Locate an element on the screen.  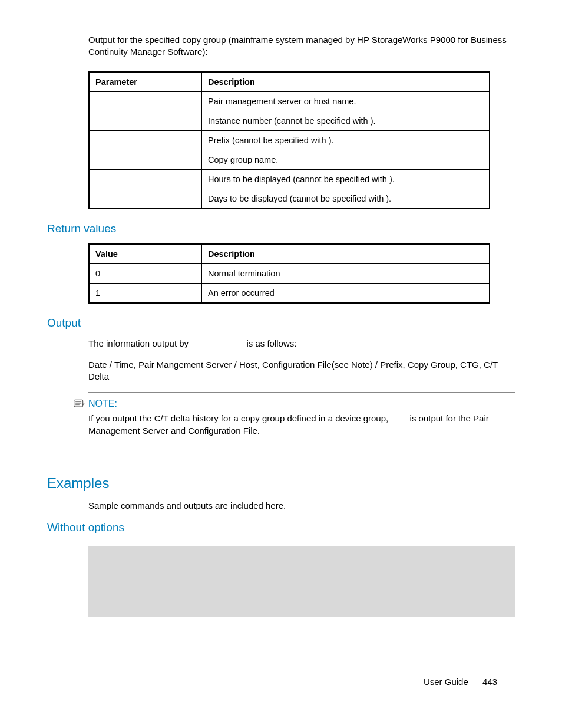
table-row: Instance number (cannot be specified wit… is located at coordinates (289, 120).